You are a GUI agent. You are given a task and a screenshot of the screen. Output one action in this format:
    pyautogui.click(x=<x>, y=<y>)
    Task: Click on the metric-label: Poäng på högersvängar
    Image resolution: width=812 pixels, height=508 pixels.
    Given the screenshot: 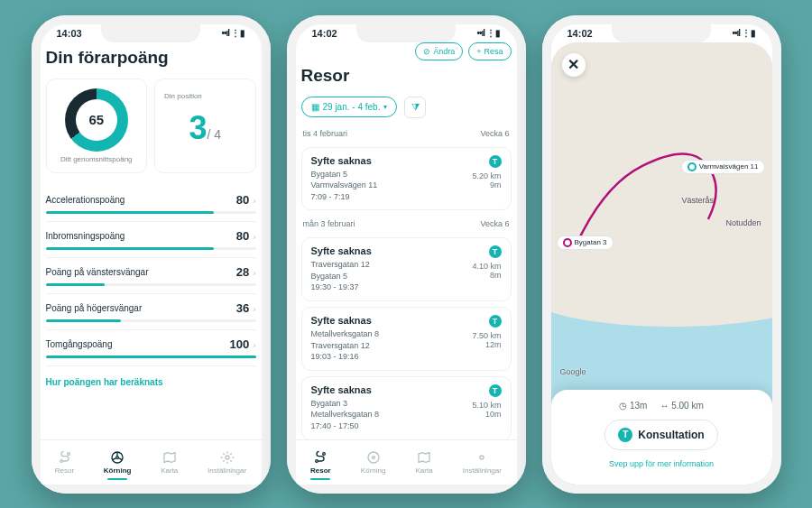 What is the action you would take?
    pyautogui.click(x=94, y=309)
    